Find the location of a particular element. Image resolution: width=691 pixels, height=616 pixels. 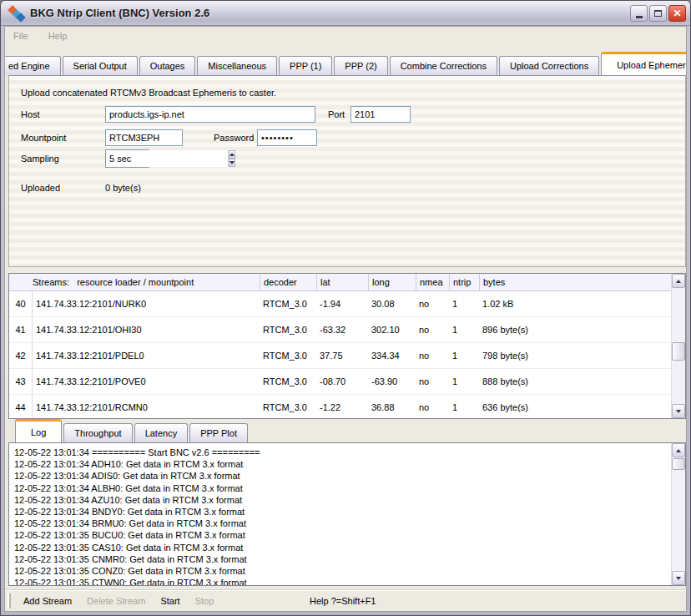

header-ntrip: ntrip is located at coordinates (464, 282).